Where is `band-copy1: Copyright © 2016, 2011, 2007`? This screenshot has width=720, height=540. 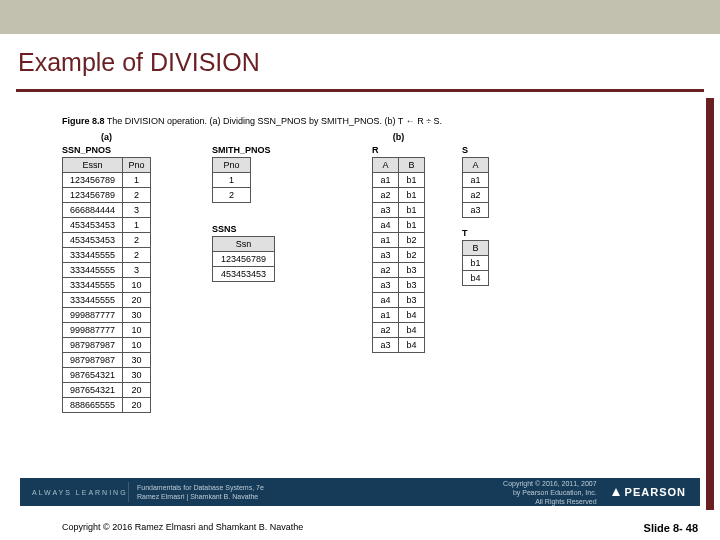 band-copy1: Copyright © 2016, 2011, 2007 is located at coordinates (550, 484).